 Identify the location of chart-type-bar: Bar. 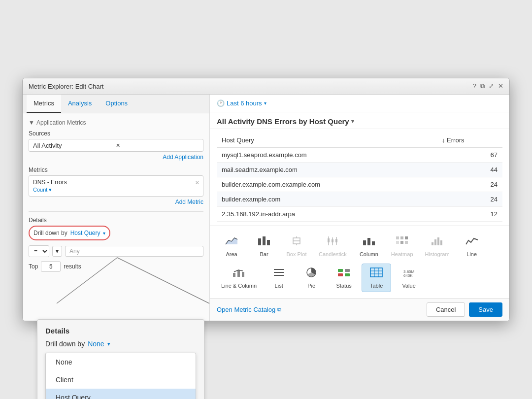
(264, 246).